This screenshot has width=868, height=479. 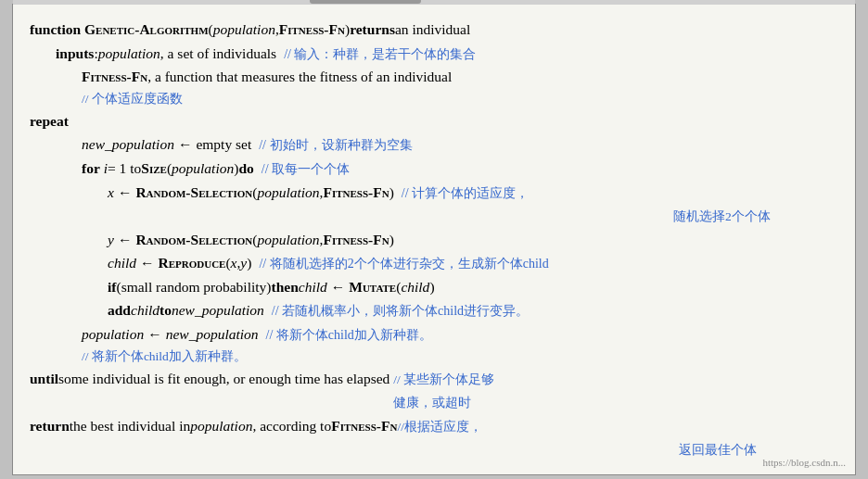 What do you see at coordinates (460, 145) in the screenshot?
I see `line-5: new_population ← empty set // 初始时，设新种群为空…` at bounding box center [460, 145].